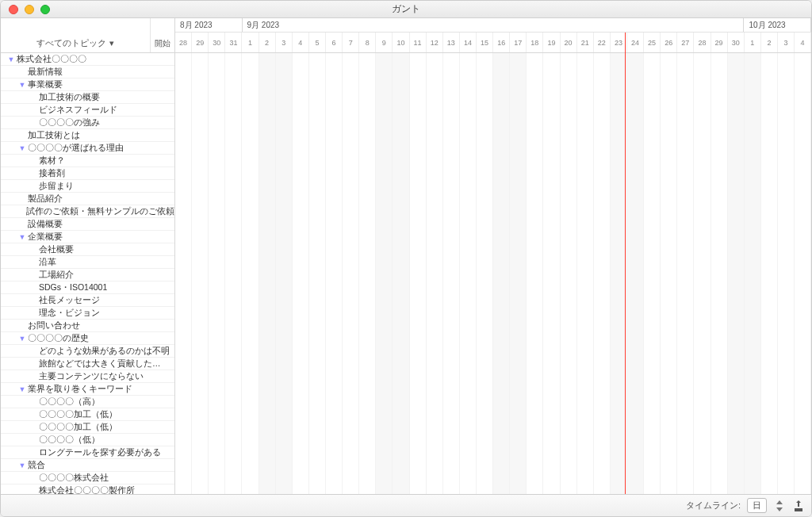  I want to click on titlebar: ガント, so click(406, 10).